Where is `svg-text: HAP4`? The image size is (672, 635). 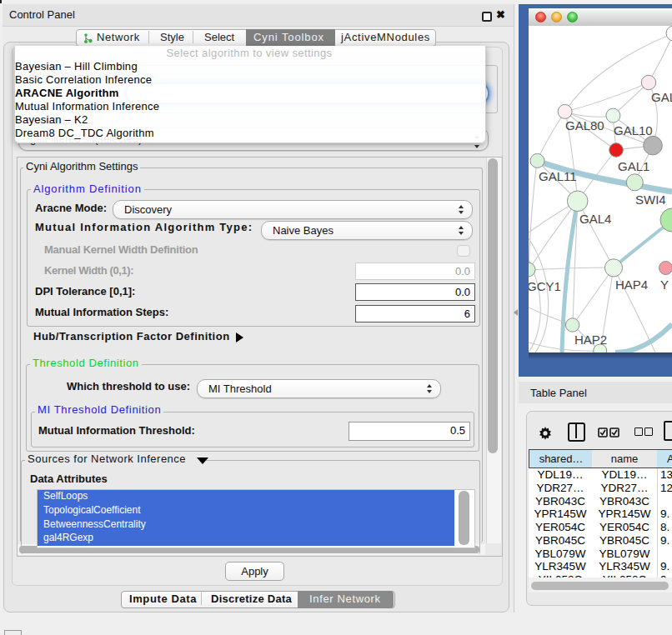 svg-text: HAP4 is located at coordinates (632, 285).